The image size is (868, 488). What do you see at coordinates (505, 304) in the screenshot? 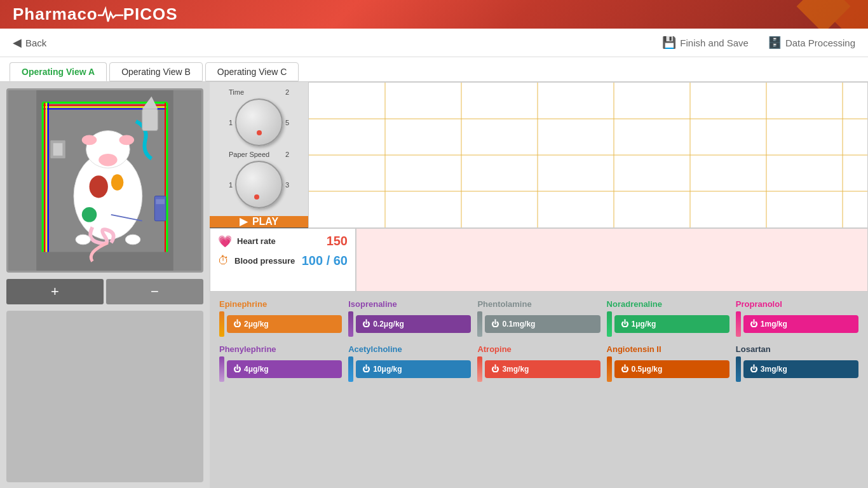
I see `phentolamine-name: Phentolamine` at bounding box center [505, 304].